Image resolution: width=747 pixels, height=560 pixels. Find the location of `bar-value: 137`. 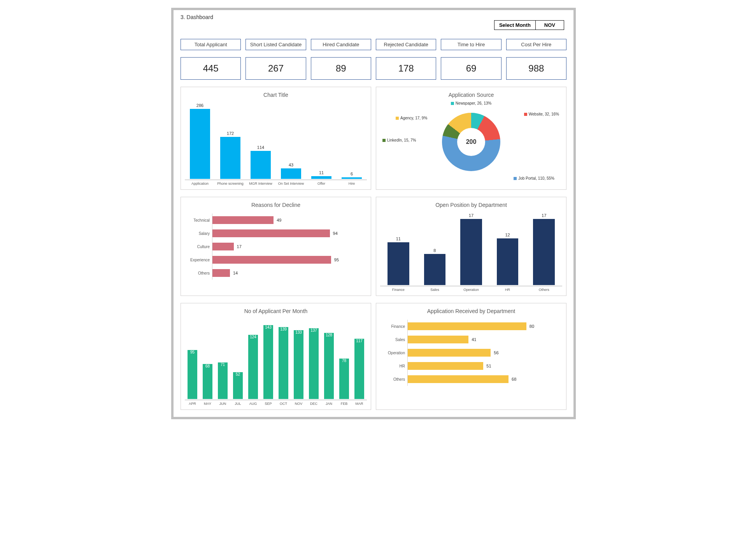

bar-value: 137 is located at coordinates (314, 331).